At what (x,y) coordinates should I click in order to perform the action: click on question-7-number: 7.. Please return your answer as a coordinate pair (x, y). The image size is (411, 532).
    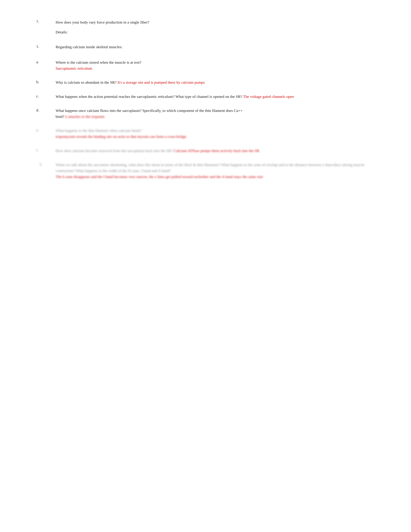
    Looking at the image, I should click on (46, 22).